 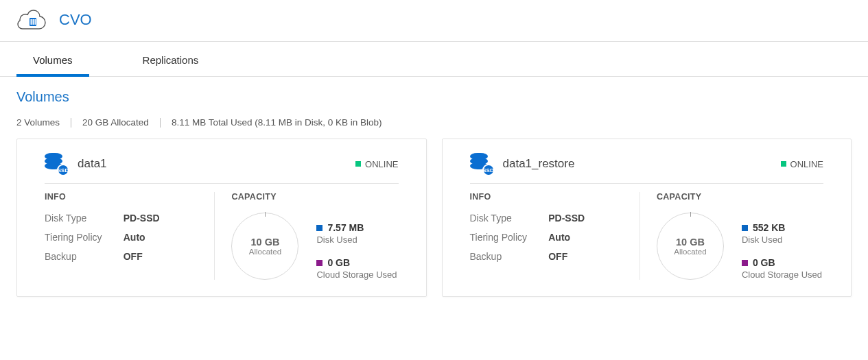 I want to click on stat-allocated: 20 GB Allocated, so click(x=115, y=122).